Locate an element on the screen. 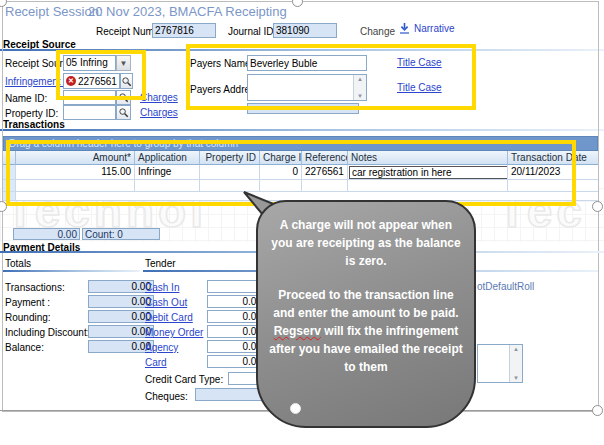  narrative-button: Narrative is located at coordinates (426, 28).